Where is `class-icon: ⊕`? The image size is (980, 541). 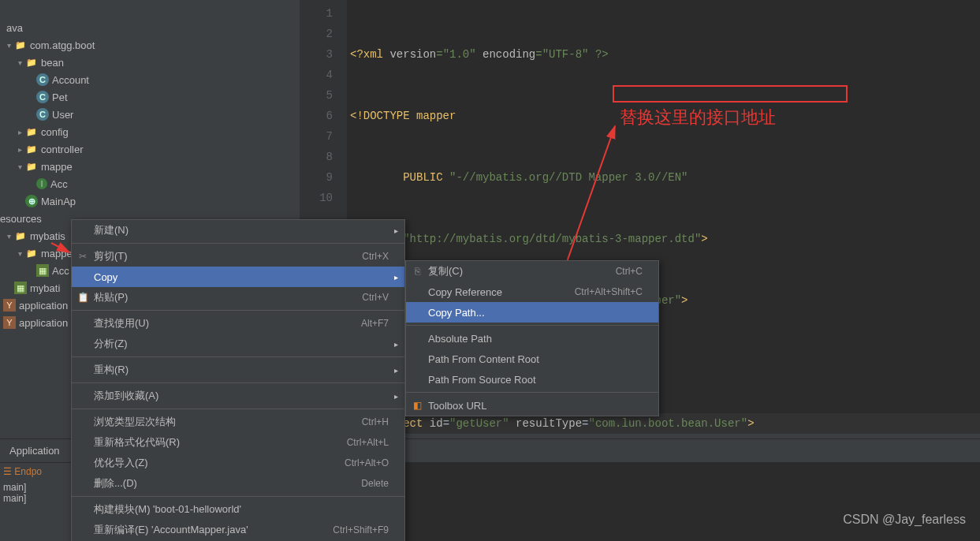 class-icon: ⊕ is located at coordinates (32, 201).